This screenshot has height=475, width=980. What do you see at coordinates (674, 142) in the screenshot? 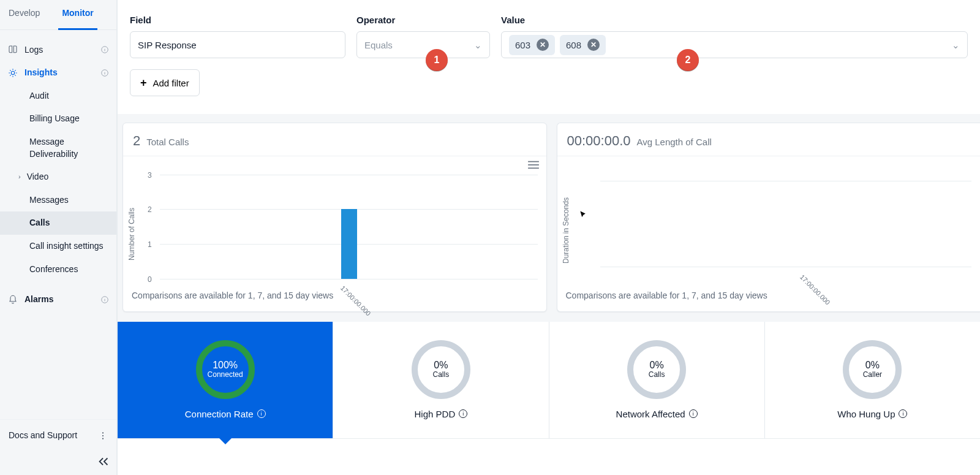
I see `avg-length-title: Avg Length of Call` at bounding box center [674, 142].